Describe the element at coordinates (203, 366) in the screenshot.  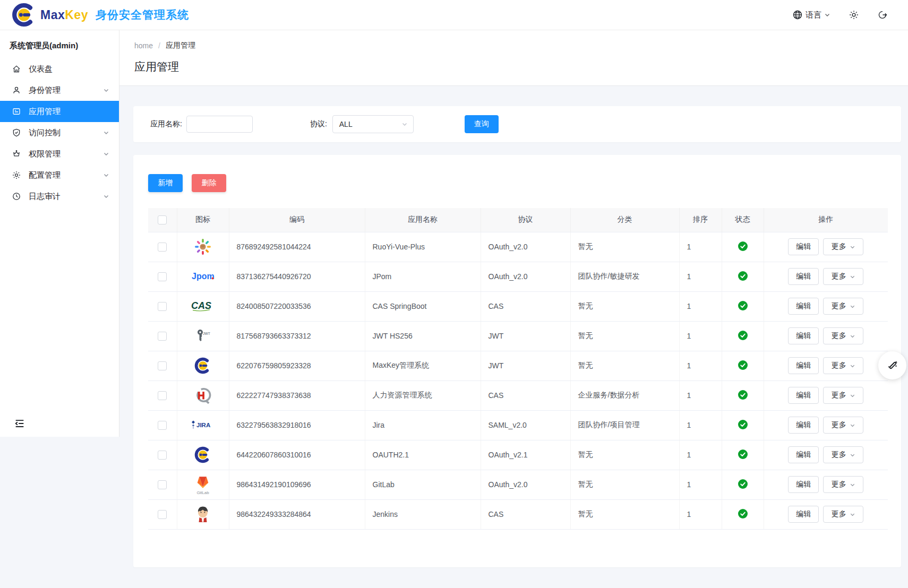
I see `maxkey-logo` at that location.